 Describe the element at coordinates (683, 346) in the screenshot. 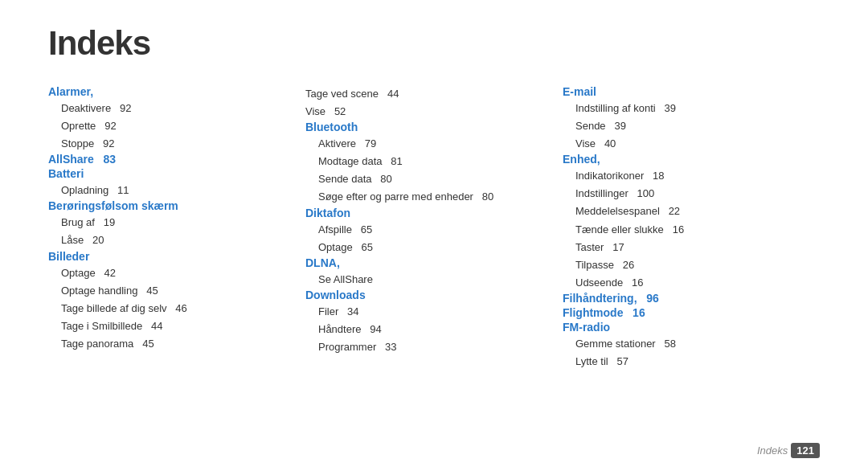

I see `section-fm-radio: FM-radio Gemme stationer 58 Lytte til 57` at that location.